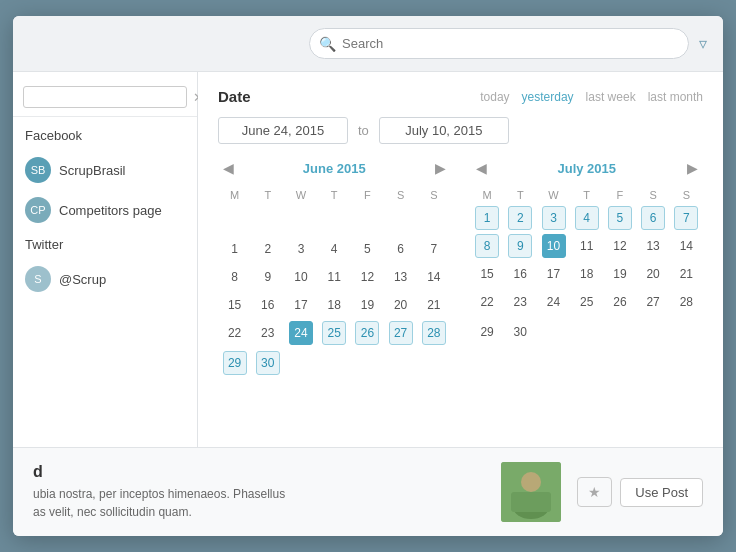 This screenshot has height=552, width=736. Describe the element at coordinates (38, 210) in the screenshot. I see `avatar-competitors: CP` at that location.